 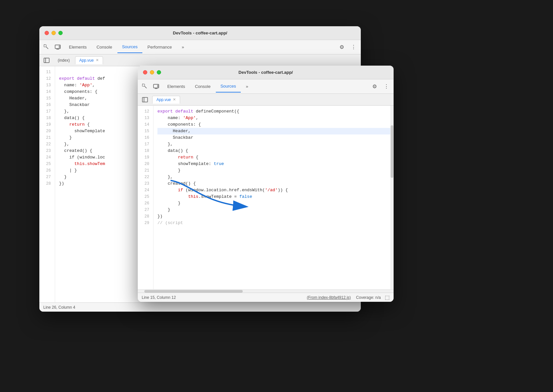 What do you see at coordinates (97, 60) in the screenshot?
I see `close-tab-icon-back: ✕` at bounding box center [97, 60].